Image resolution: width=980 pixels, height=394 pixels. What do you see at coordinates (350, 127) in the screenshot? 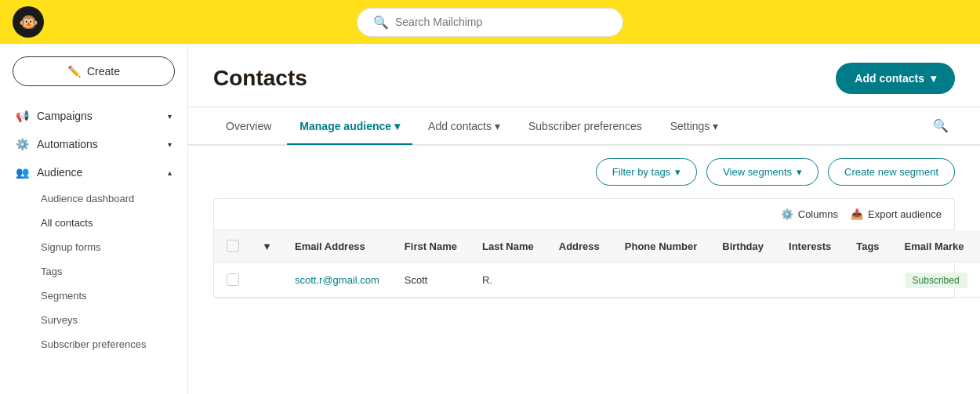
I see `tab-manage-audience: Manage audience ▾` at bounding box center [350, 127].